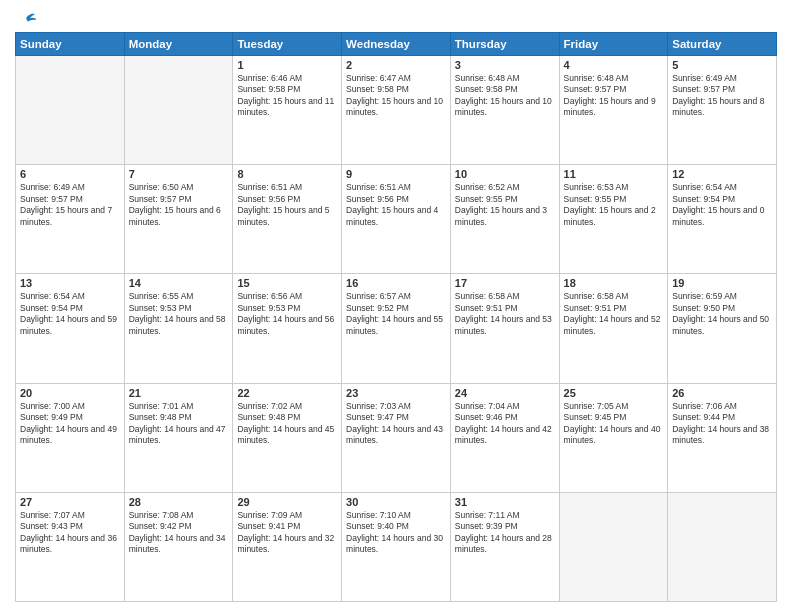 Image resolution: width=792 pixels, height=612 pixels. I want to click on day-number: 2, so click(396, 65).